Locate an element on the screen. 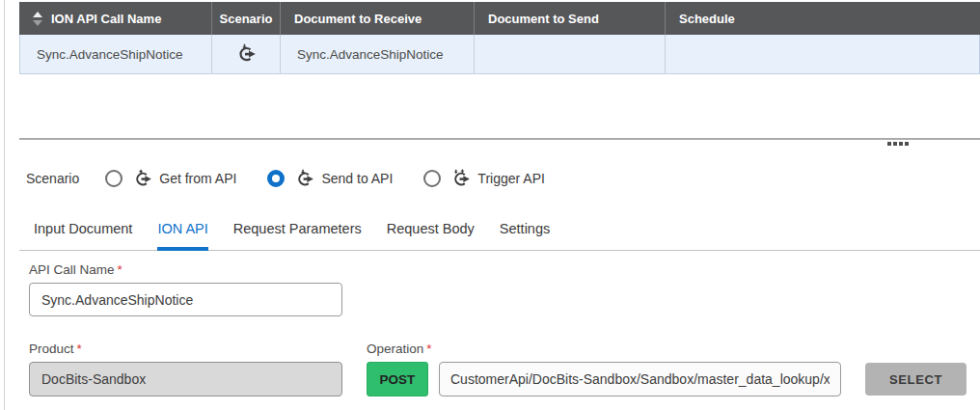 This screenshot has width=980, height=410. column-header-label: Scenario is located at coordinates (247, 19).